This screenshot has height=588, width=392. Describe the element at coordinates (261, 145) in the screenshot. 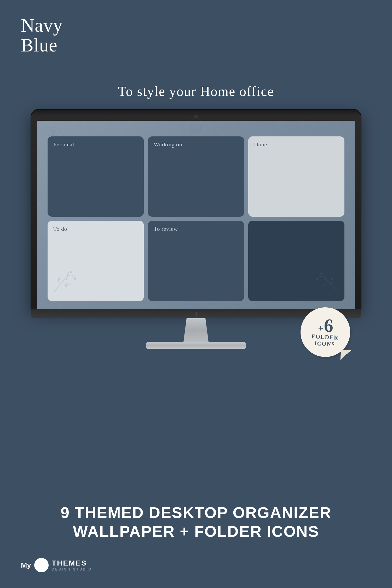

I see `folder-done-label: Done` at that location.